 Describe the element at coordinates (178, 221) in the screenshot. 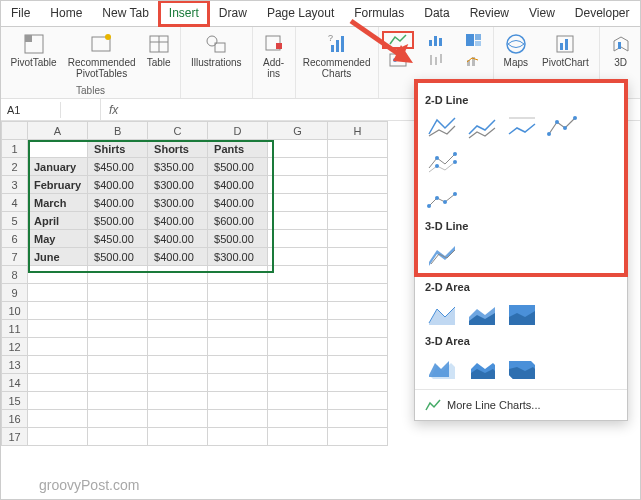

I see `cell: $400.00` at that location.